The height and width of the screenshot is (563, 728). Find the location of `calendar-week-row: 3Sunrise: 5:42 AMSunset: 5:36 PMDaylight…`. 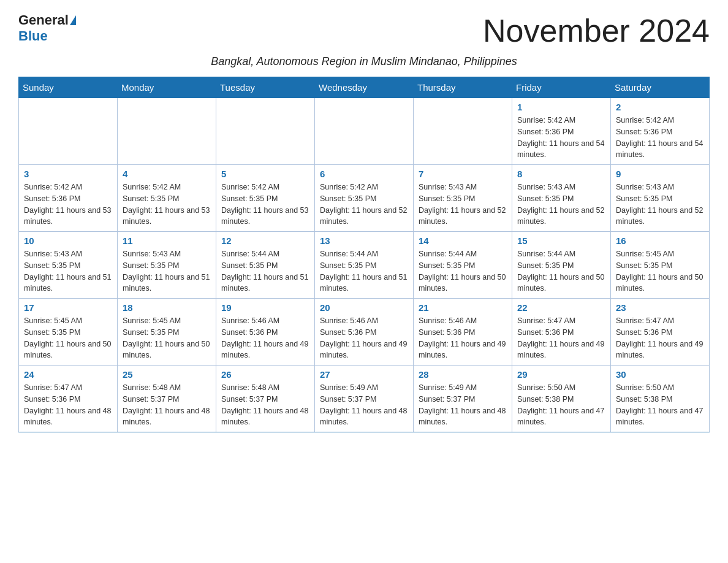

calendar-week-row: 3Sunrise: 5:42 AMSunset: 5:36 PMDaylight… is located at coordinates (364, 199).